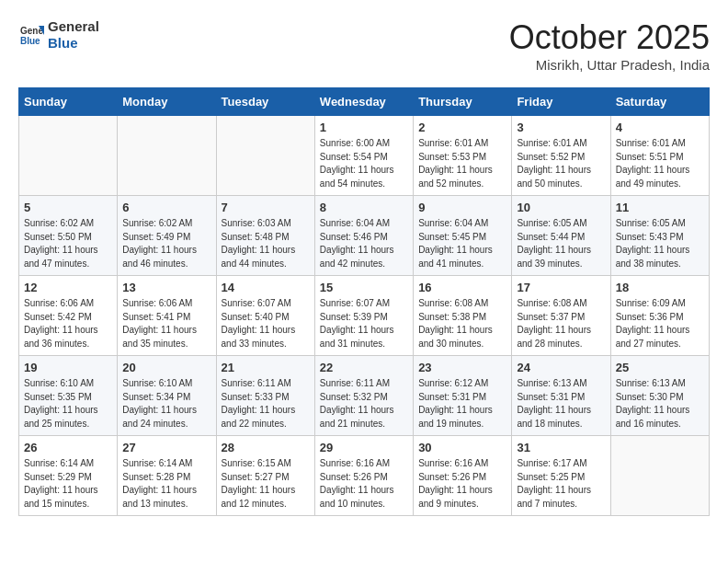 The image size is (728, 563). What do you see at coordinates (364, 316) in the screenshot?
I see `calendar-cell: 15Sunrise: 6:07 AM Sunset: 5:39 PM Dayli…` at bounding box center [364, 316].